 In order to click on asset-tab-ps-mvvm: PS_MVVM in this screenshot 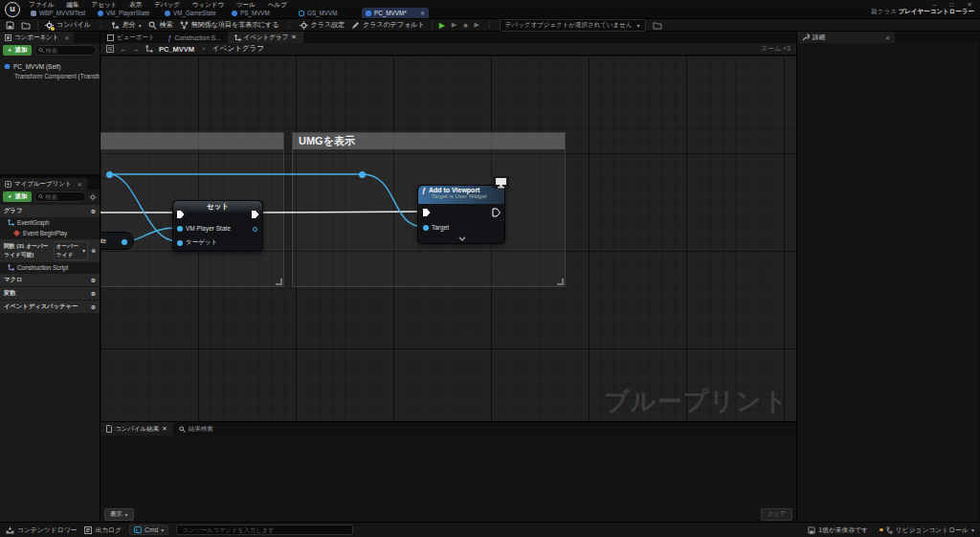, I will do `click(261, 13)`.